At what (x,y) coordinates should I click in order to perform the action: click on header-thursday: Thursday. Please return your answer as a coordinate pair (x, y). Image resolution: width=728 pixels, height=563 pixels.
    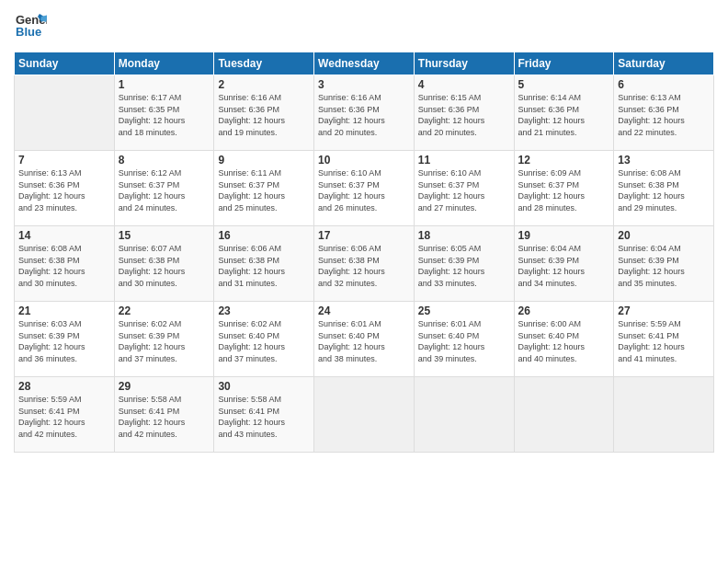
    Looking at the image, I should click on (463, 64).